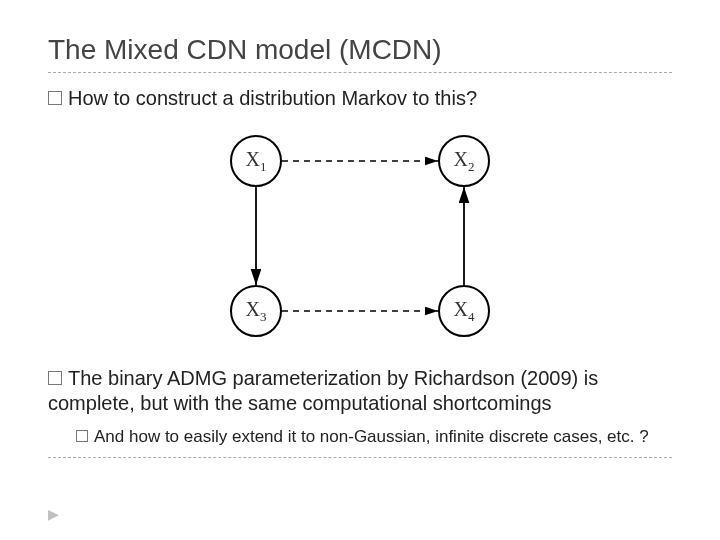 The width and height of the screenshot is (720, 540). I want to click on bullet-2: The binary ADMG parameterization by Rich…, so click(360, 391).